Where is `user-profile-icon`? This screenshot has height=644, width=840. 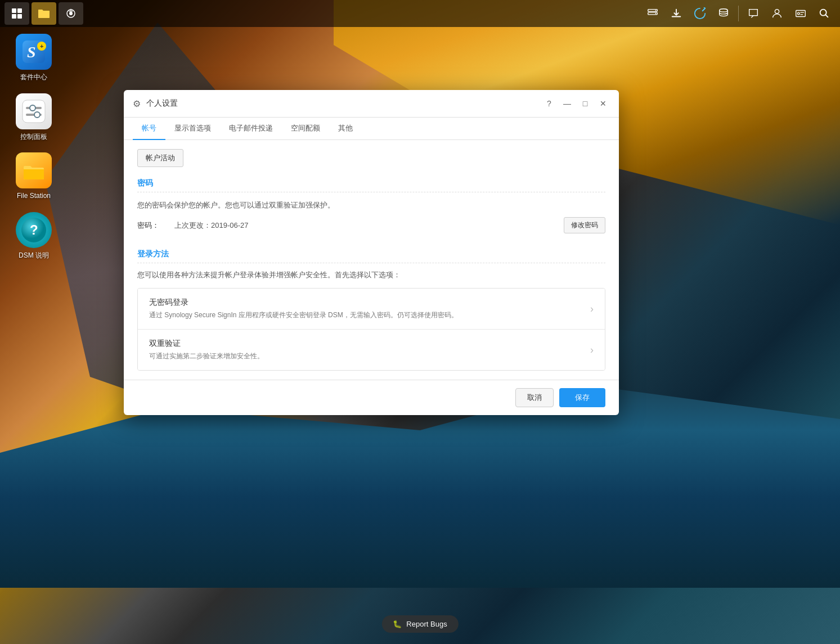
user-profile-icon is located at coordinates (777, 13).